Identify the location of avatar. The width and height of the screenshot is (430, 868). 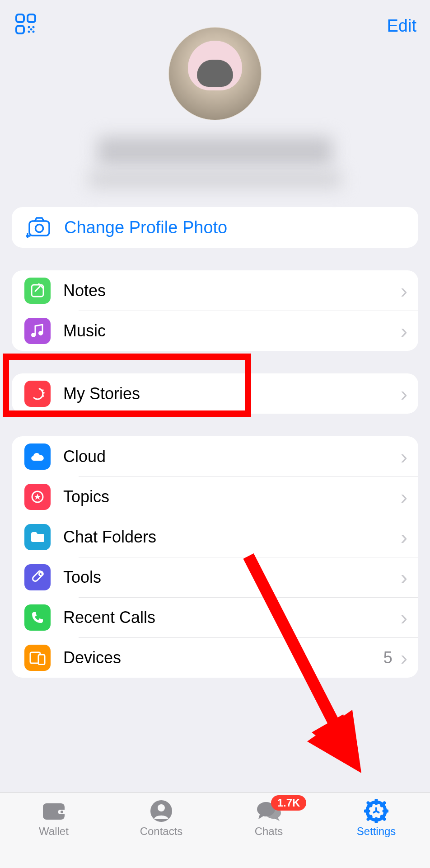
(215, 74).